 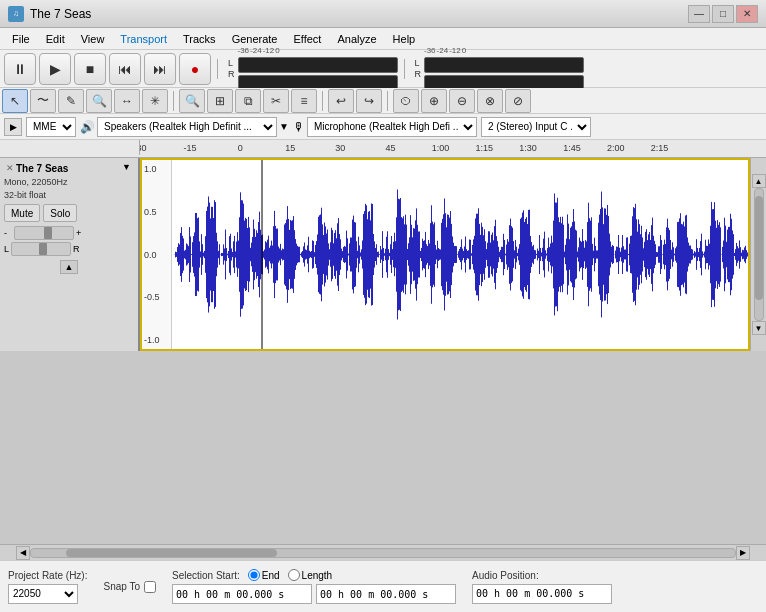 What do you see at coordinates (383, 101) in the screenshot?
I see `tools-toolbar: ↖ 〜 ✎ 🔍 ↔ ✳ 🔍 ⊞ ⧉ ✂ ≡ ↩ ↪ ⏲ ⊕ ⊖ ⊗ ⊘` at bounding box center [383, 101].